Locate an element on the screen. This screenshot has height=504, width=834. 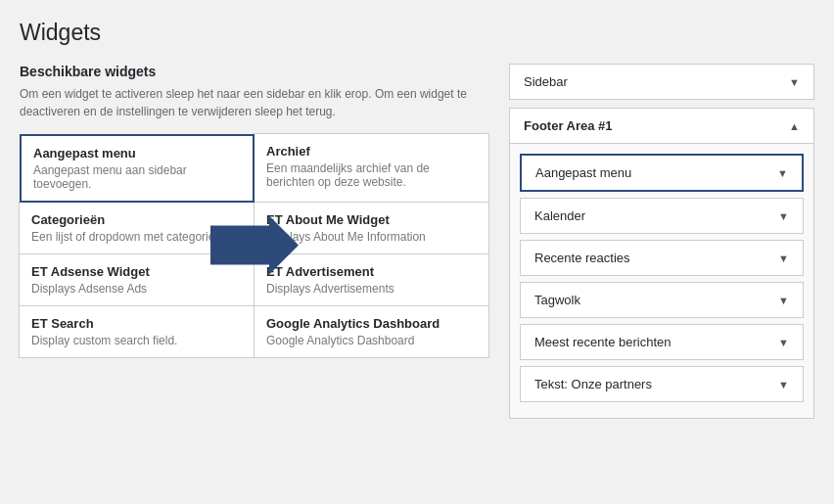
footer-widget-item: Tekst: Onze partners▼ is located at coordinates (662, 384).